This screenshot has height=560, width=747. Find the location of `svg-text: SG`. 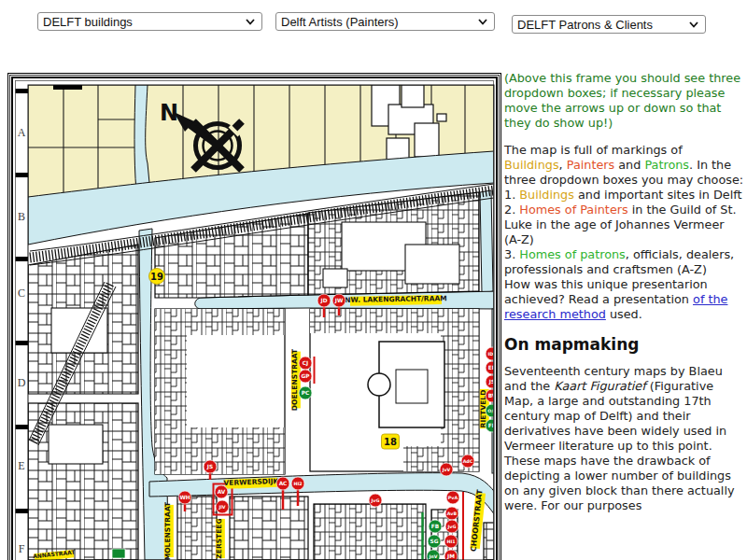

svg-text: SG is located at coordinates (435, 541).